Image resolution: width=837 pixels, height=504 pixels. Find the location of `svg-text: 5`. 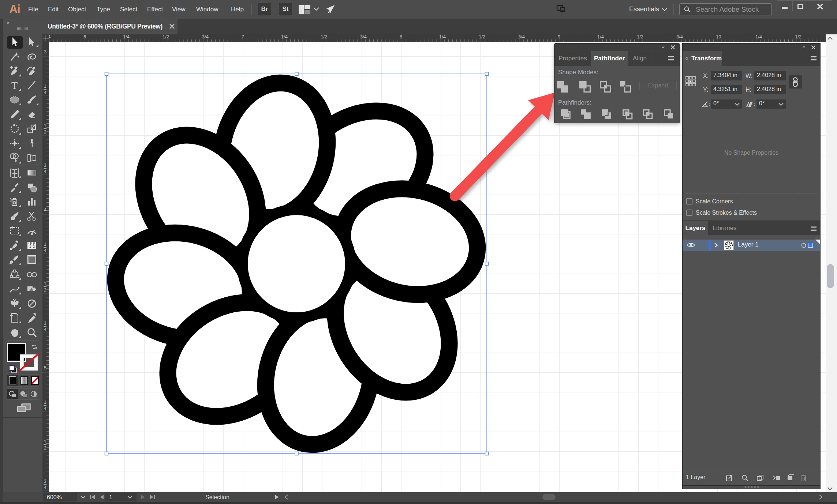

svg-text: 5 is located at coordinates (45, 368).